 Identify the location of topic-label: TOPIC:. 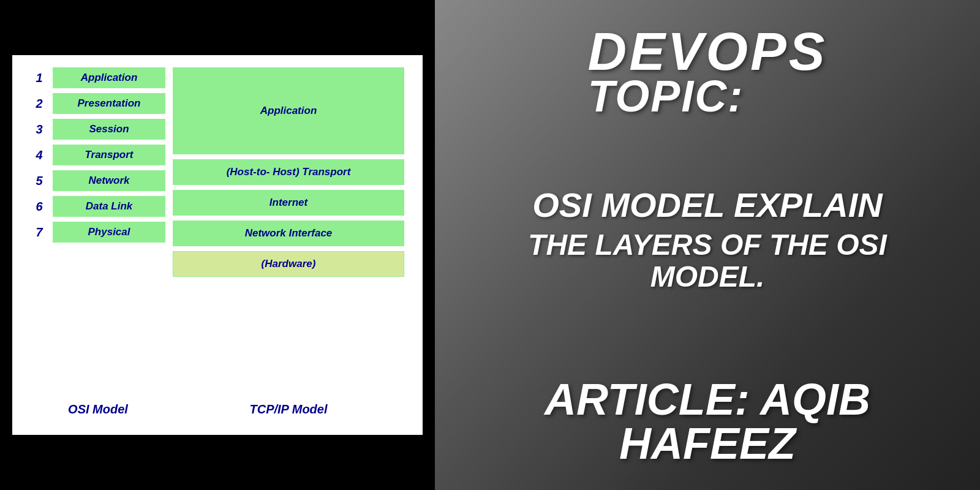
(666, 97).